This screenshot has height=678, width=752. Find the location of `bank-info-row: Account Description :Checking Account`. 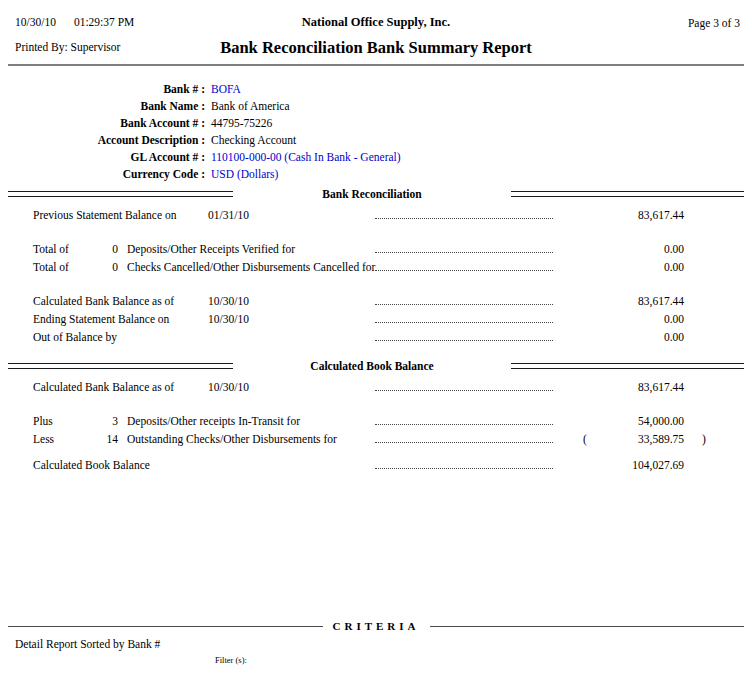

bank-info-row: Account Description :Checking Account is located at coordinates (376, 140).